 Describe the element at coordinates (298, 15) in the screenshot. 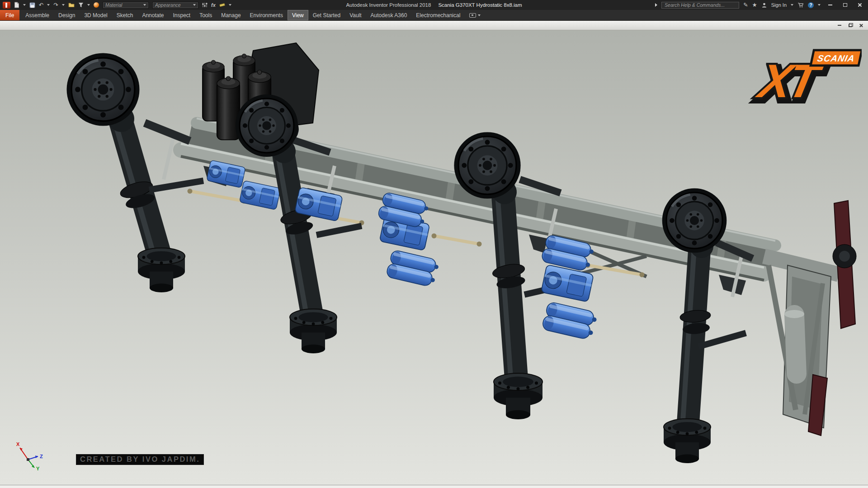

I see `tab-view: View` at that location.